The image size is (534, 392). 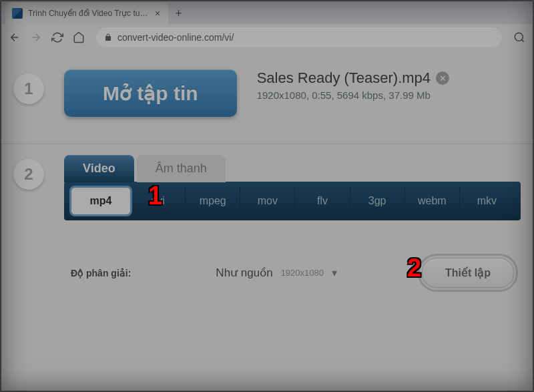 What do you see at coordinates (79, 37) in the screenshot?
I see `home-icon` at bounding box center [79, 37].